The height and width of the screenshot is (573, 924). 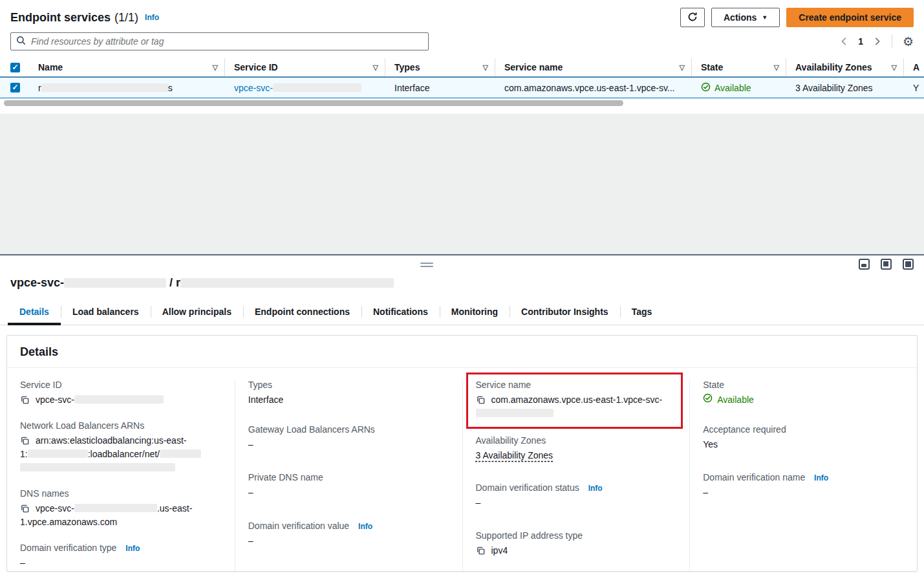 I want to click on tab-details: Details, so click(x=34, y=313).